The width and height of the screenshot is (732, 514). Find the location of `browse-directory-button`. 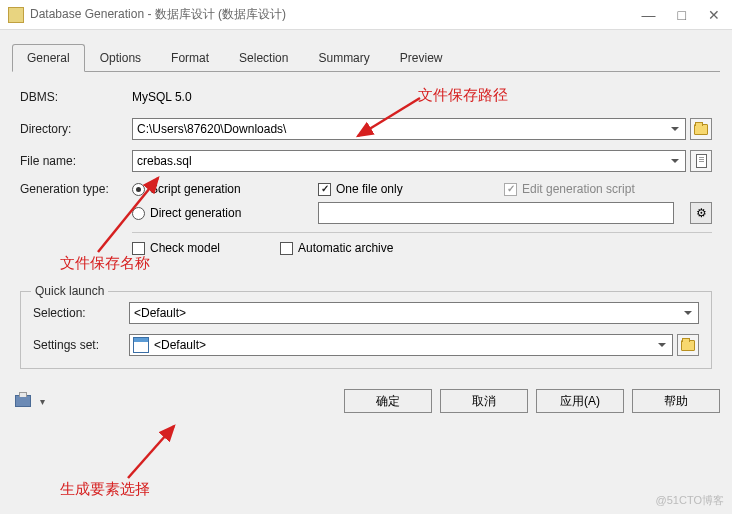

browse-directory-button is located at coordinates (701, 129).